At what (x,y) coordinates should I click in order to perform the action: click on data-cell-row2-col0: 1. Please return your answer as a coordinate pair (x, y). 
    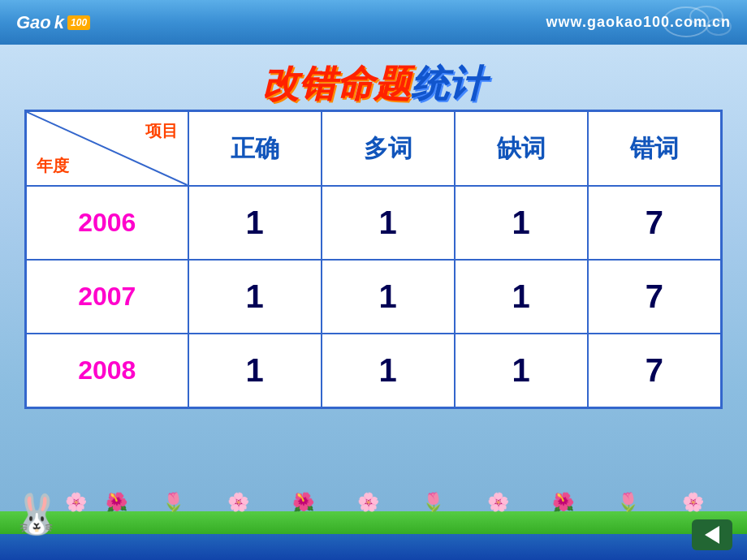
    Looking at the image, I should click on (255, 371).